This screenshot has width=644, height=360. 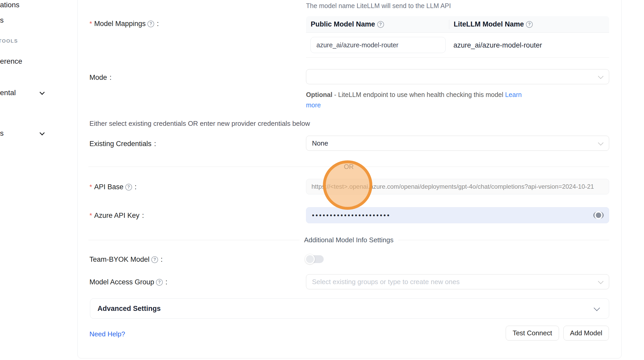 I want to click on column-header-litellm-model-name: LiteLLM Model Name ?, so click(x=529, y=24).